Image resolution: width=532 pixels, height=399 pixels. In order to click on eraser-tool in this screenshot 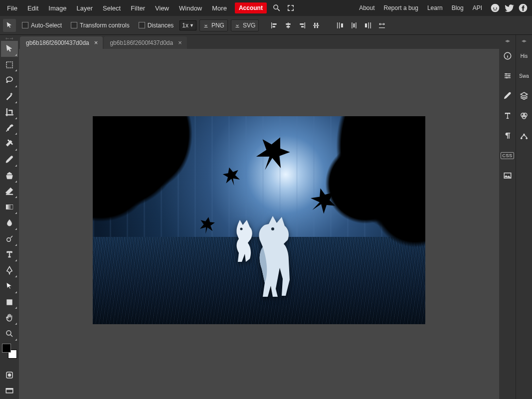, I will do `click(9, 192)`.